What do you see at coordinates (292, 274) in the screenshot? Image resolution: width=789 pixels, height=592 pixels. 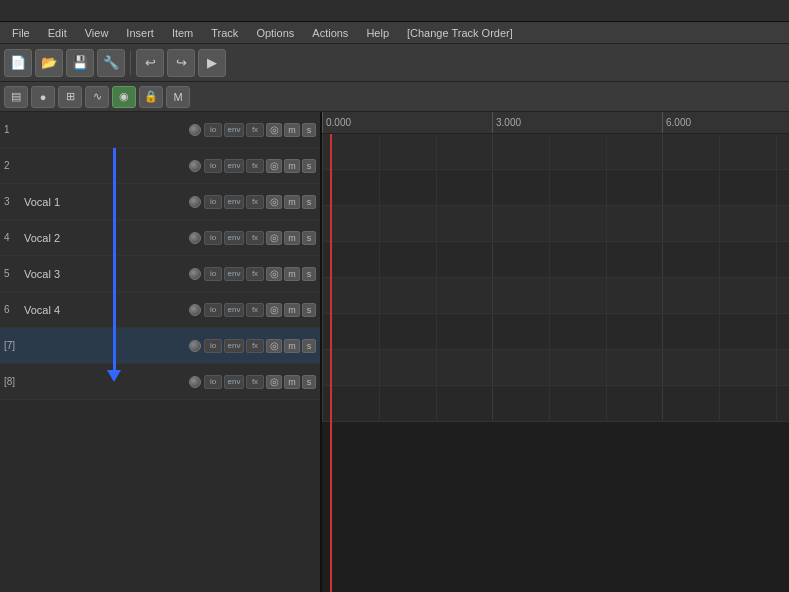 I see `track-mute-btn-4: m` at bounding box center [292, 274].